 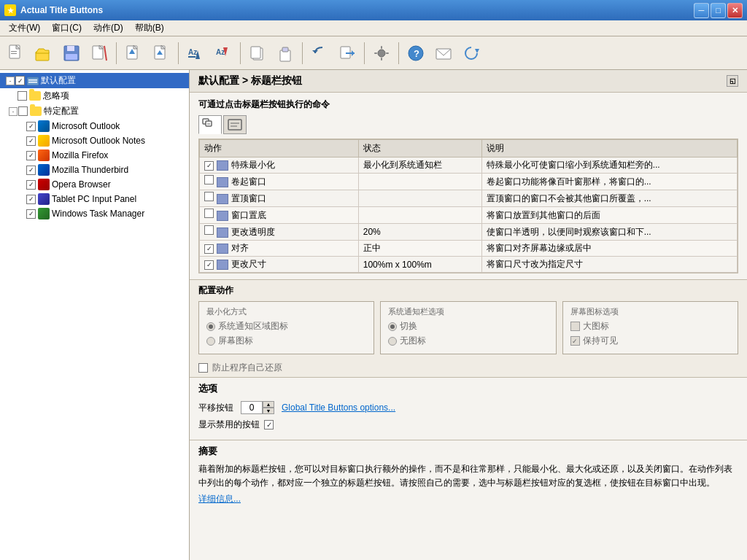 I want to click on breadcrumb-icon: ◱, so click(x=732, y=81).